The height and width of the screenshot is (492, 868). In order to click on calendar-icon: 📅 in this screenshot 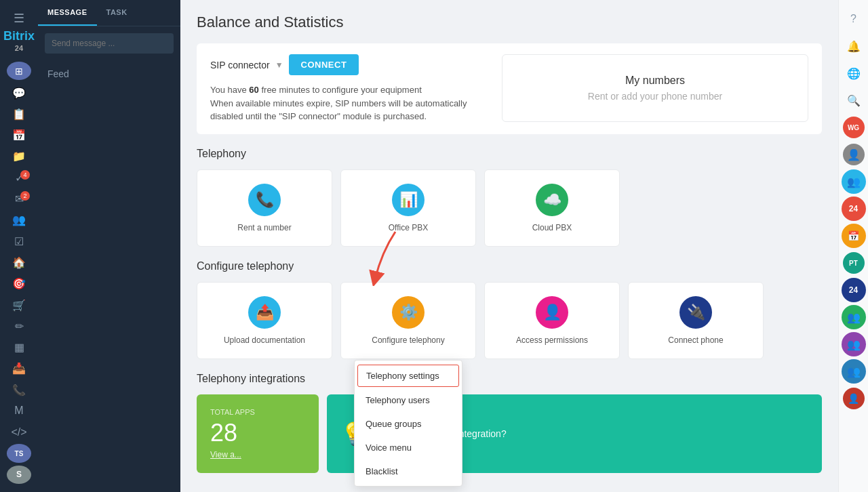, I will do `click(19, 136)`.